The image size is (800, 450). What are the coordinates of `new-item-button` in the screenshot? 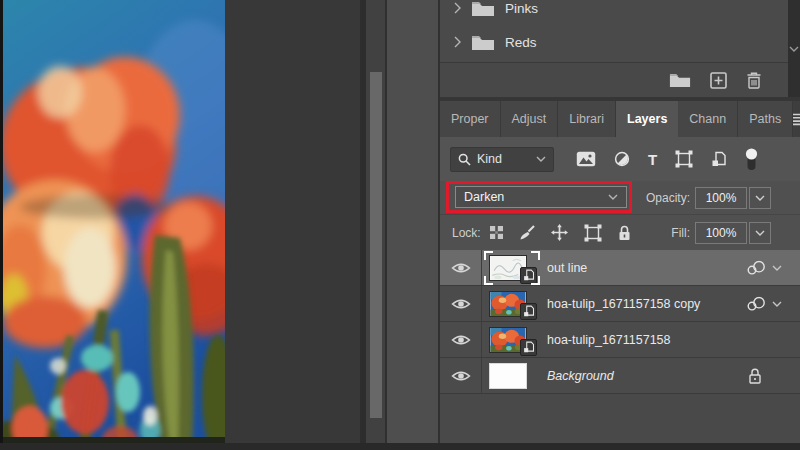 It's located at (718, 80).